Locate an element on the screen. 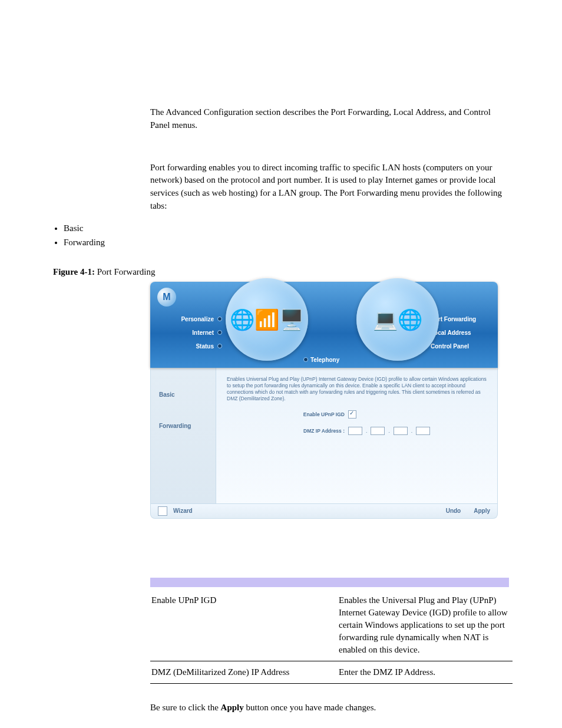  side-tabs: Basic Forwarding is located at coordinates (184, 436).